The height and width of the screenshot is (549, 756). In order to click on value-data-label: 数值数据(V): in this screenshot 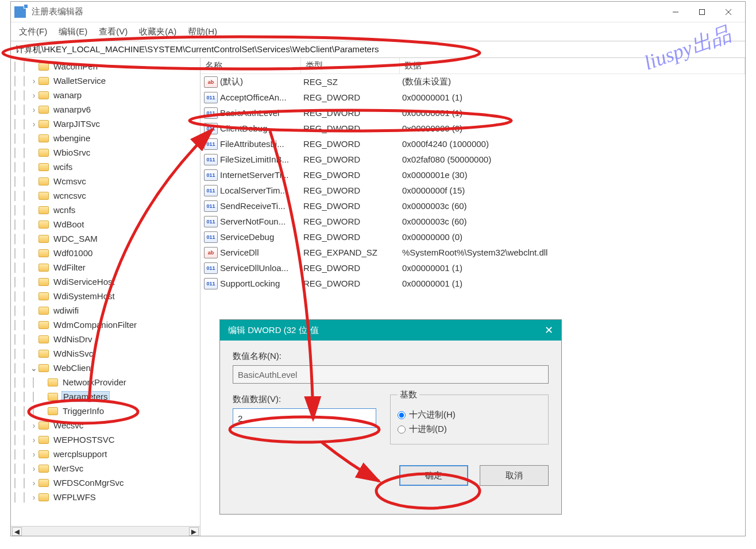, I will do `click(304, 400)`.